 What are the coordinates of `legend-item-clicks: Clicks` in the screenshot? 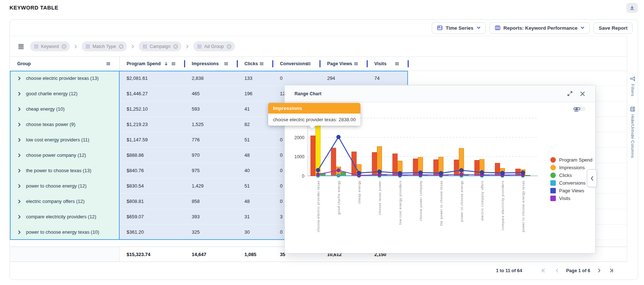 It's located at (572, 175).